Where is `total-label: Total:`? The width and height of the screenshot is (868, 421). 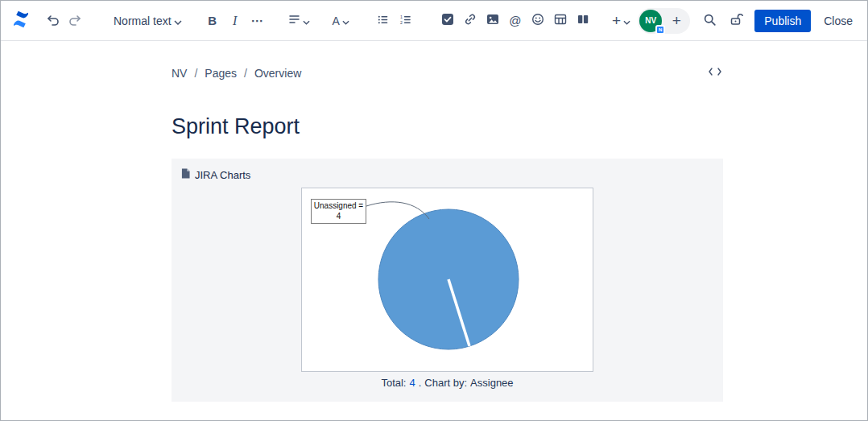 total-label: Total: is located at coordinates (393, 383).